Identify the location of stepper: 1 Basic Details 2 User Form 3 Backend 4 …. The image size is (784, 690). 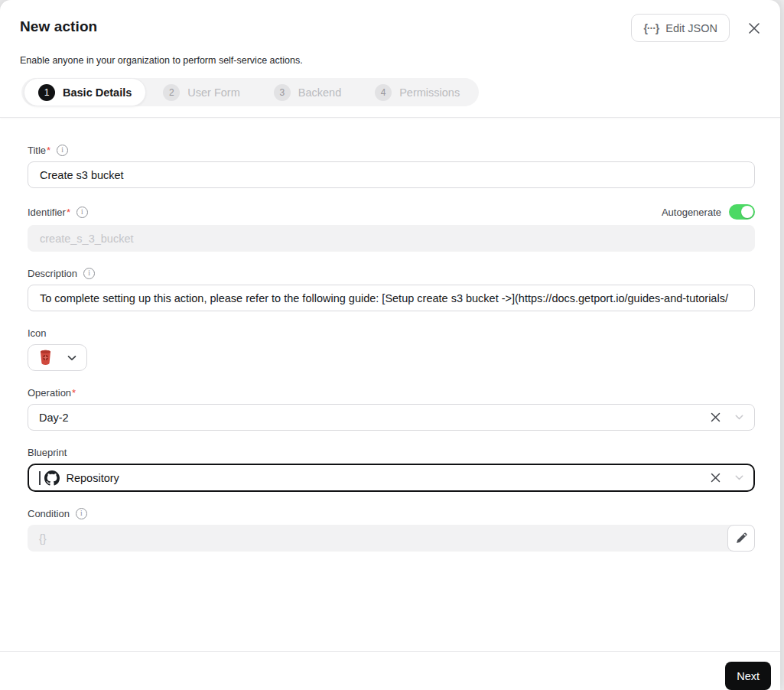
(250, 92).